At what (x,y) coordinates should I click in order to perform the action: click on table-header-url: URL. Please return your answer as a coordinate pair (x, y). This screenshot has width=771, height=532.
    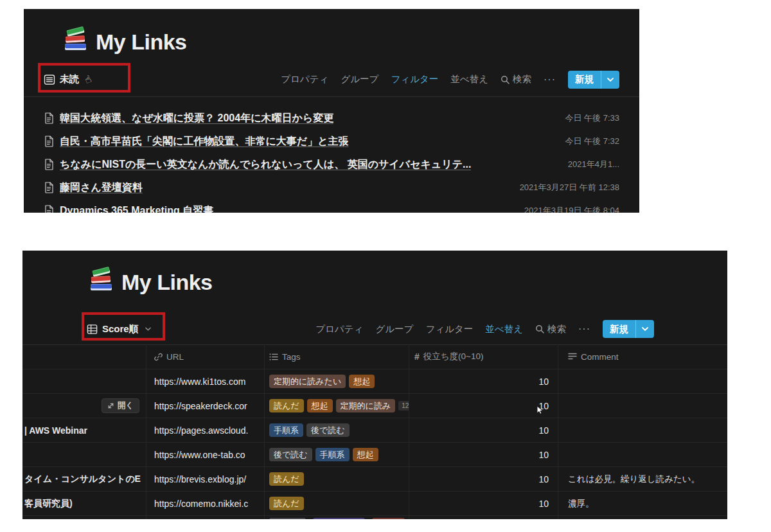
    Looking at the image, I should click on (205, 357).